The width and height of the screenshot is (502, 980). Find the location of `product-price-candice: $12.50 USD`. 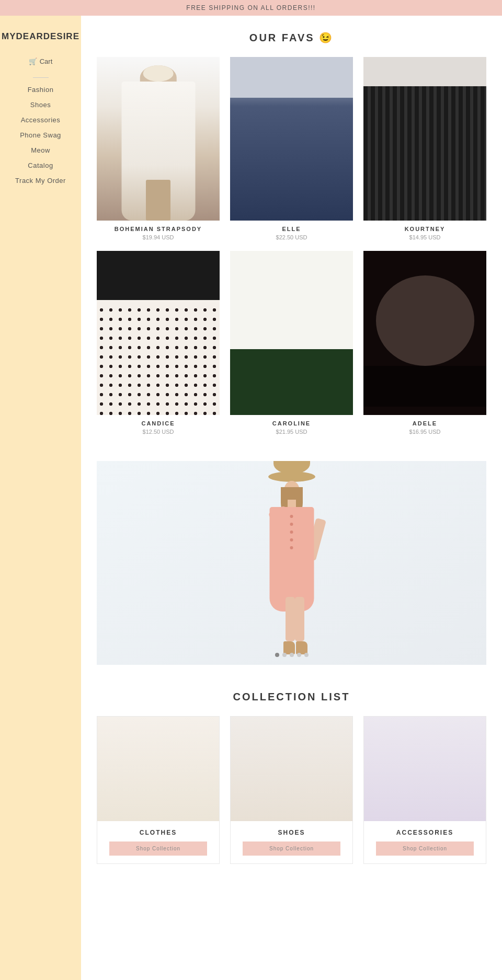

product-price-candice: $12.50 USD is located at coordinates (158, 432).